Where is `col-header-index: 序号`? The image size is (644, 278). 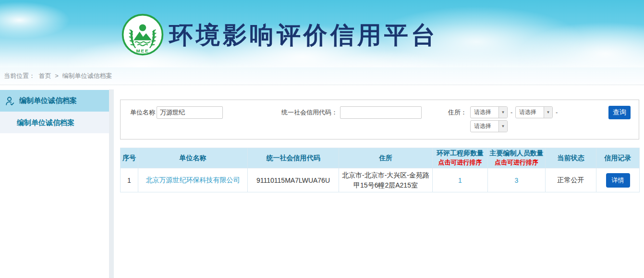
col-header-index: 序号 is located at coordinates (130, 158).